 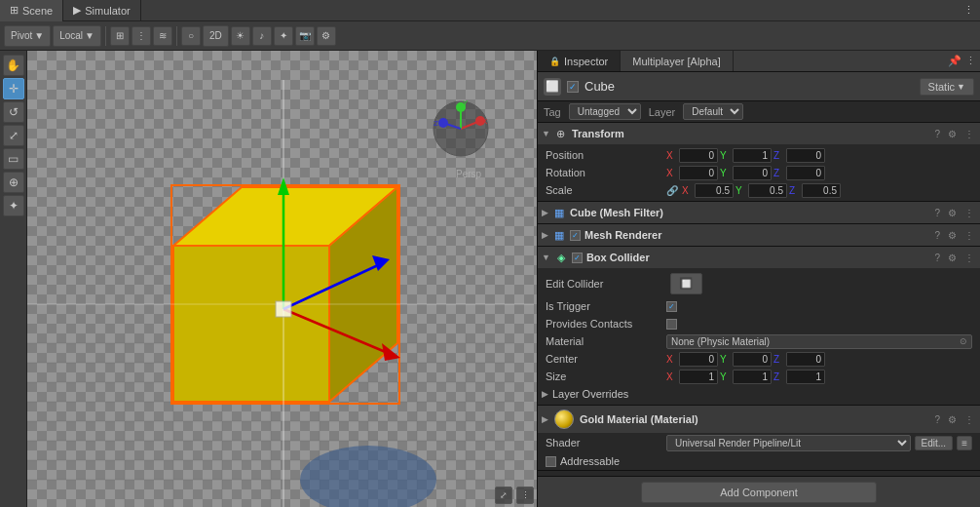 I want to click on scale-x-input, so click(x=714, y=191).